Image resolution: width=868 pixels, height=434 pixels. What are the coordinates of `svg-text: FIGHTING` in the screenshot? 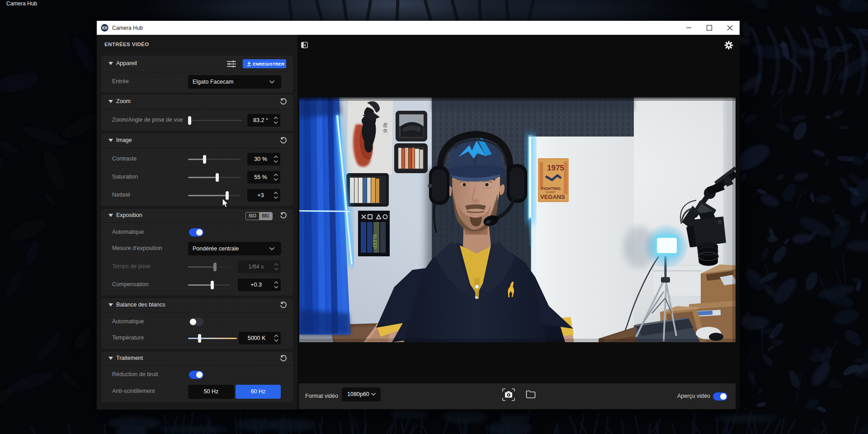 It's located at (551, 189).